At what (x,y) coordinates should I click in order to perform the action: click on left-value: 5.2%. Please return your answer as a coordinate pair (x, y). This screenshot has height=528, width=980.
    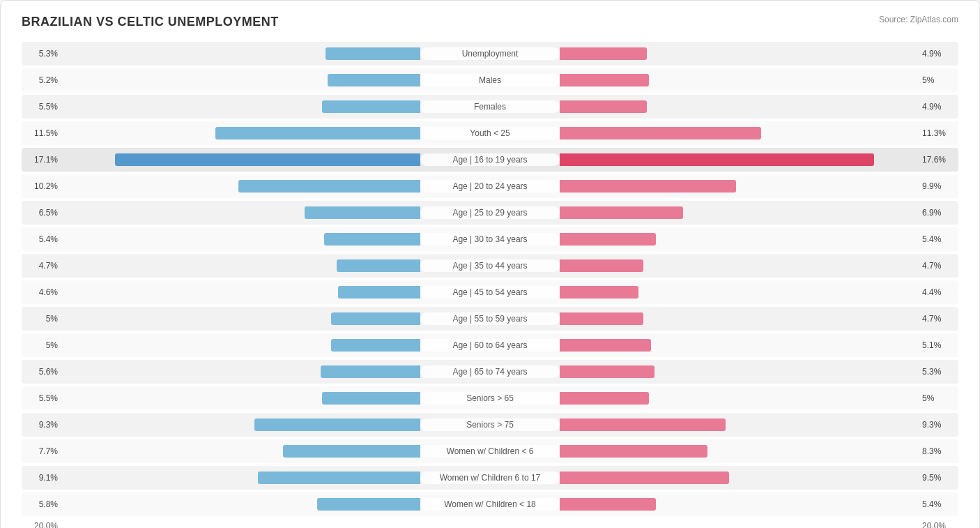
    Looking at the image, I should click on (43, 80).